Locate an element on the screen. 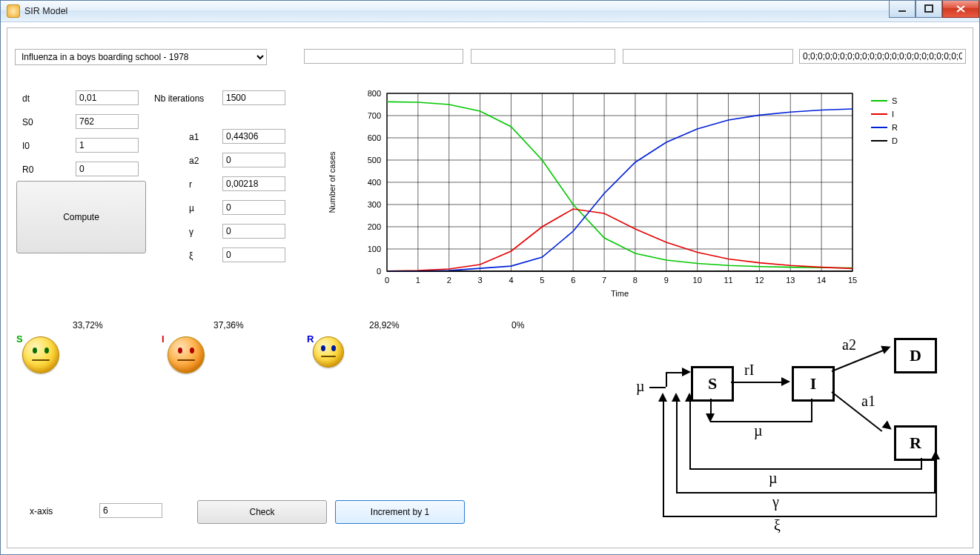 Image resolution: width=980 pixels, height=555 pixels. svg-text: 4 is located at coordinates (511, 280).